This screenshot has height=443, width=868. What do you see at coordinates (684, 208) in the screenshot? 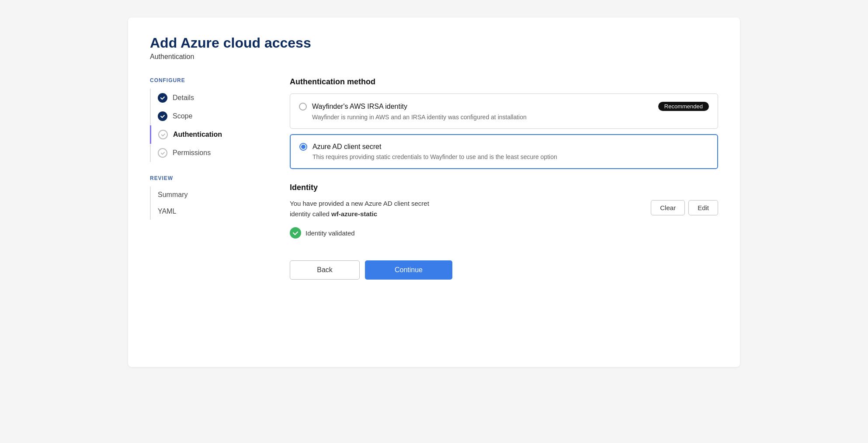
I see `identity-actions: Clear Edit` at bounding box center [684, 208].